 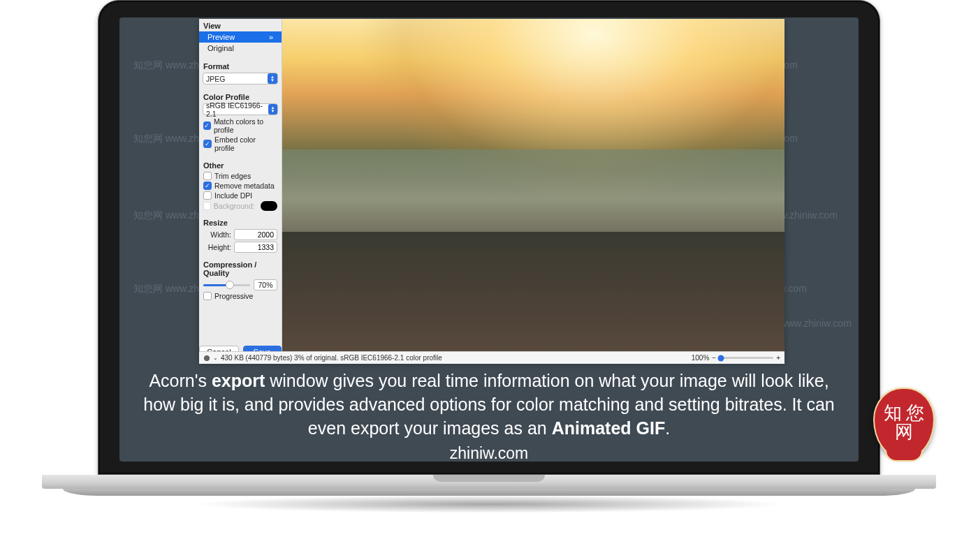 I want to click on laptop-base, so click(x=489, y=487).